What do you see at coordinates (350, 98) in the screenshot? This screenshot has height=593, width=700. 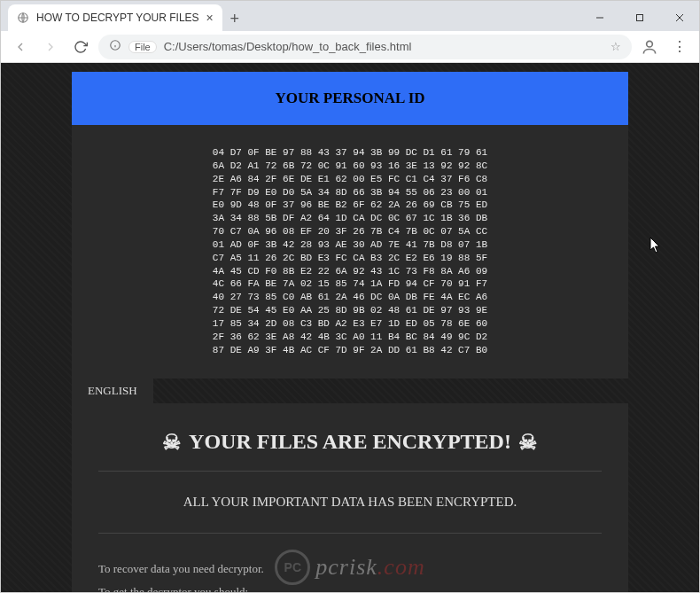 I see `id-header: YOUR PERSONAL ID` at bounding box center [350, 98].